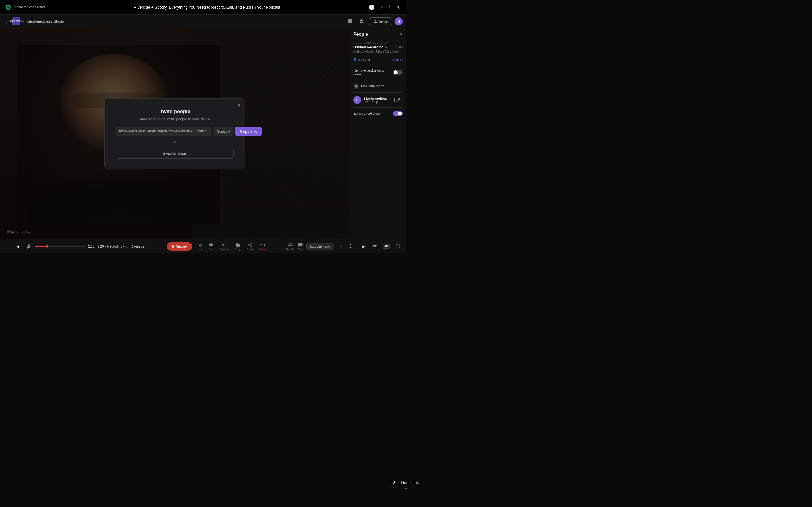 This screenshot has height=507, width=812. I want to click on section-label: RECORDING OVERVIEW, so click(378, 43).